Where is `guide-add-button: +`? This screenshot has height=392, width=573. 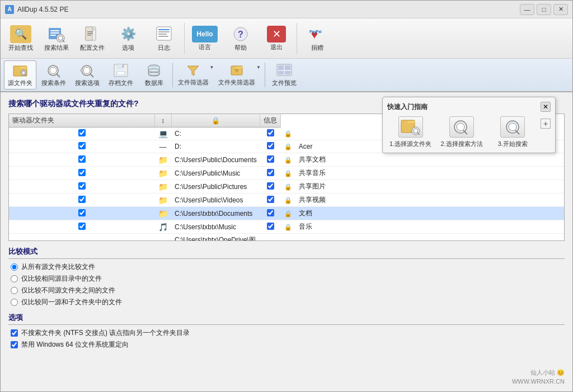 guide-add-button: + is located at coordinates (546, 124).